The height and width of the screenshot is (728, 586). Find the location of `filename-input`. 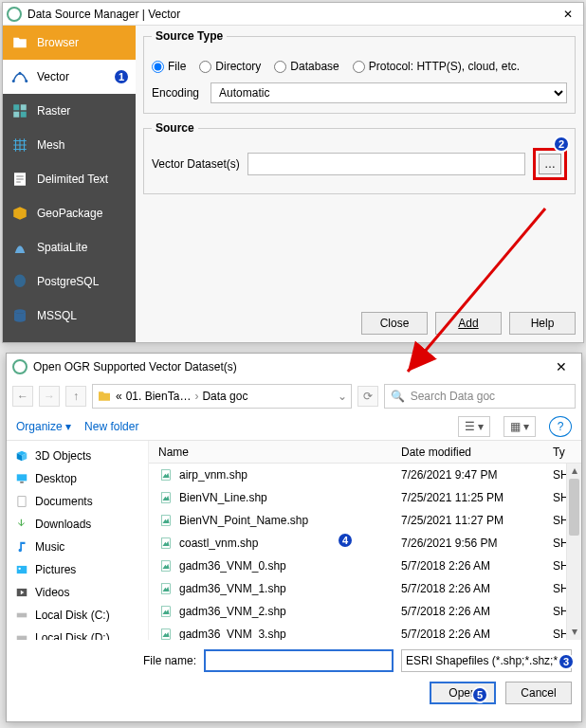

filename-input is located at coordinates (299, 661).